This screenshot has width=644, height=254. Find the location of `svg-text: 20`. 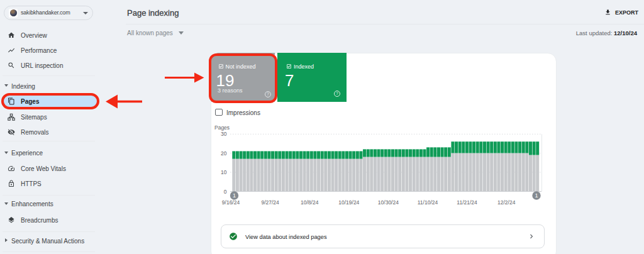

svg-text: 20 is located at coordinates (224, 153).